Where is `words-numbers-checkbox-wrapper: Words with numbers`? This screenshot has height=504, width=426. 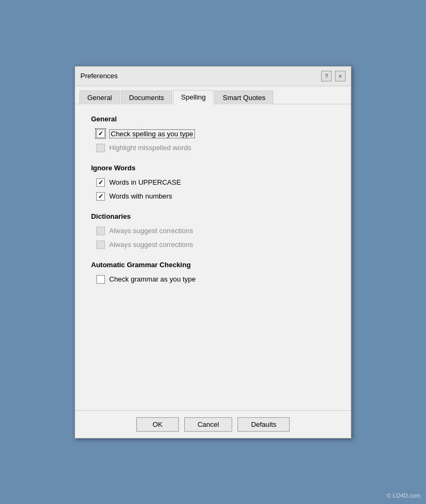 words-numbers-checkbox-wrapper: Words with numbers is located at coordinates (134, 196).